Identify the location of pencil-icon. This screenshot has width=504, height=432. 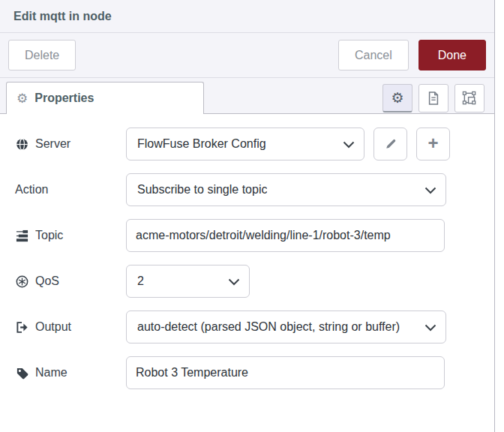
(391, 144).